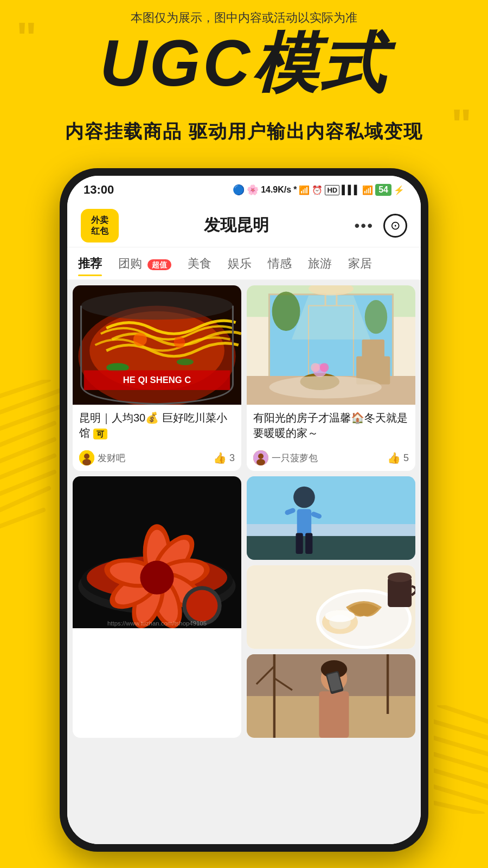 This screenshot has width=488, height=868. I want to click on room-card-content: 有阳光的房子才温馨🏠冬天就是要暖暖的家～, so click(331, 427).